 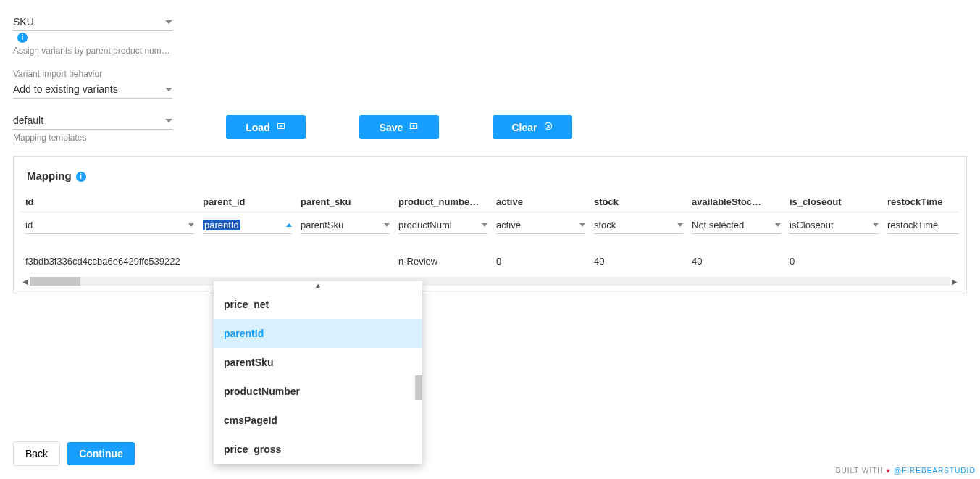 What do you see at coordinates (888, 471) in the screenshot?
I see `heart-icon: ♥` at bounding box center [888, 471].